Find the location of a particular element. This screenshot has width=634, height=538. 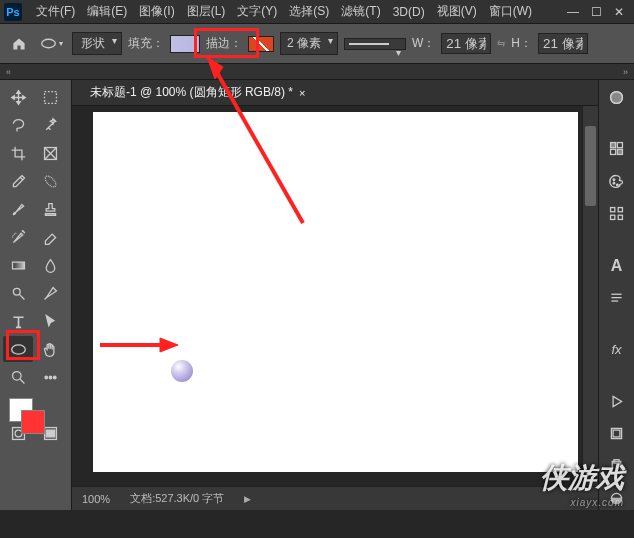

panel-color-icon is located at coordinates (617, 97).